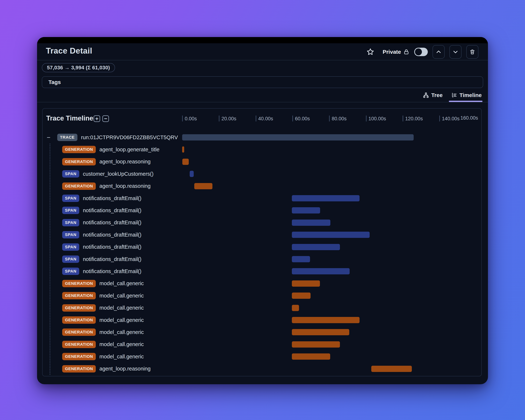 The width and height of the screenshot is (525, 420). What do you see at coordinates (472, 52) in the screenshot?
I see `delete-trace-button` at bounding box center [472, 52].